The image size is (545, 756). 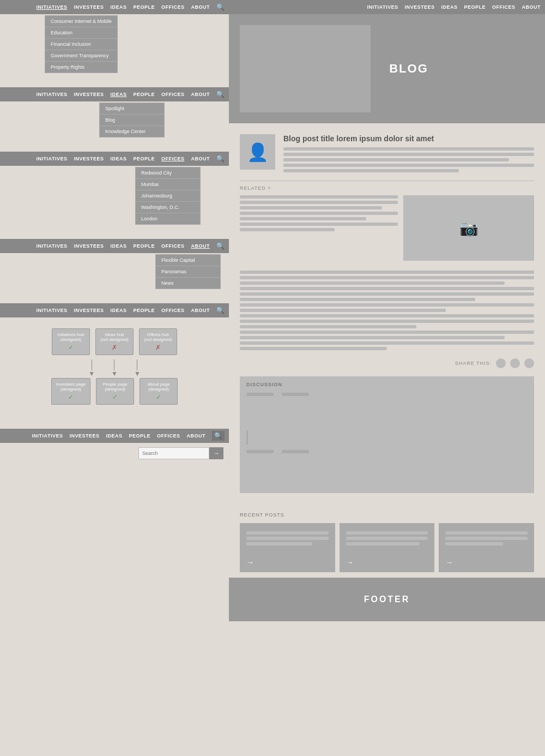 I want to click on nav-ideas-1: IDEAS, so click(x=118, y=7).